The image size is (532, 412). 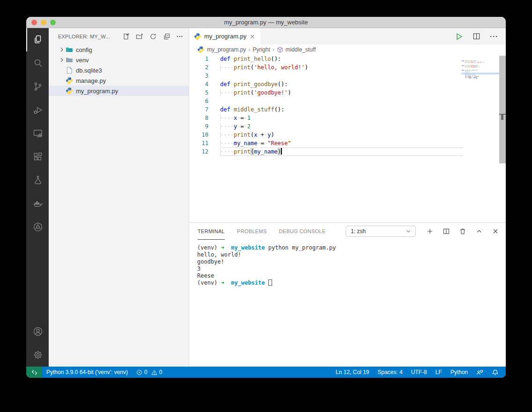 I want to click on notifications-bell-icon, so click(x=495, y=372).